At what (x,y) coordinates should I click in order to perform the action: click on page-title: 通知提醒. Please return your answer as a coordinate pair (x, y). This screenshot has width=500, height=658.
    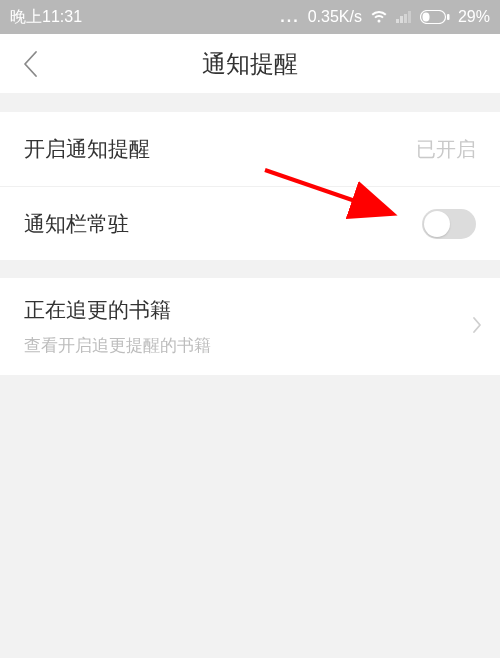
    Looking at the image, I should click on (250, 64).